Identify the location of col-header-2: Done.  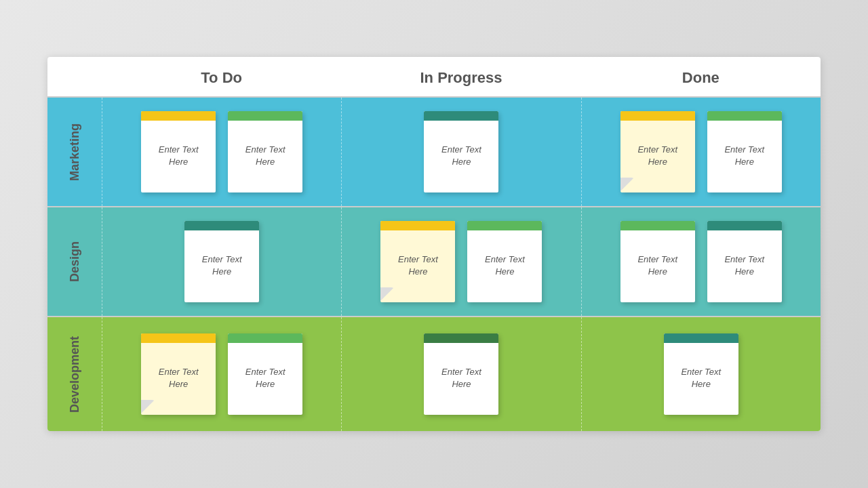
(701, 77).